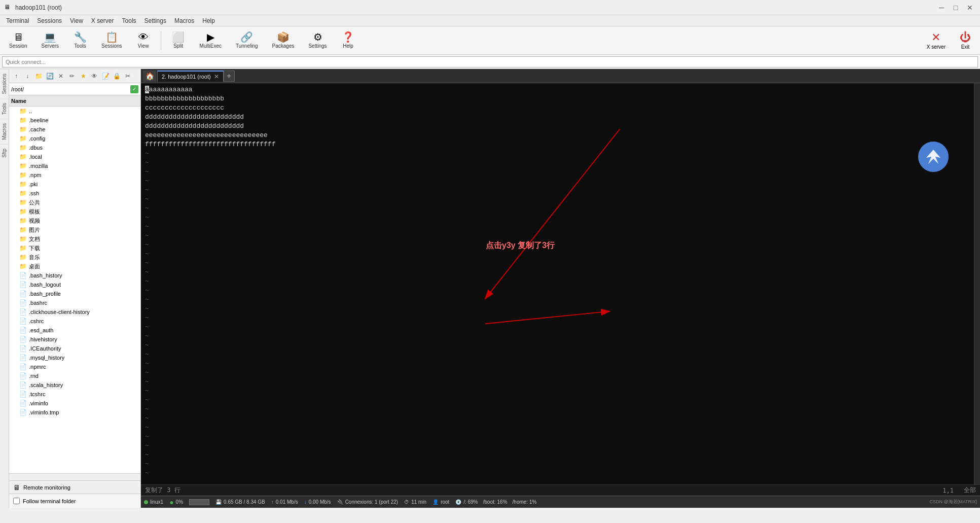  Describe the element at coordinates (75, 275) in the screenshot. I see `file-item-bash-history: 📄 .bash_history` at that location.